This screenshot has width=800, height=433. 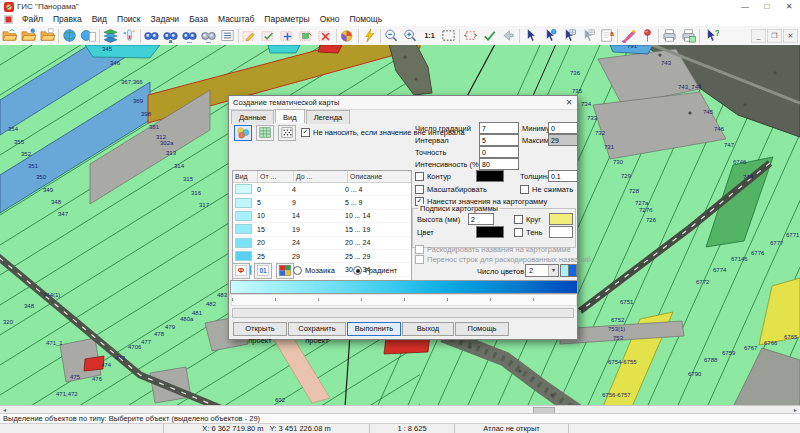 I want to click on open-map-button, so click(x=10, y=36).